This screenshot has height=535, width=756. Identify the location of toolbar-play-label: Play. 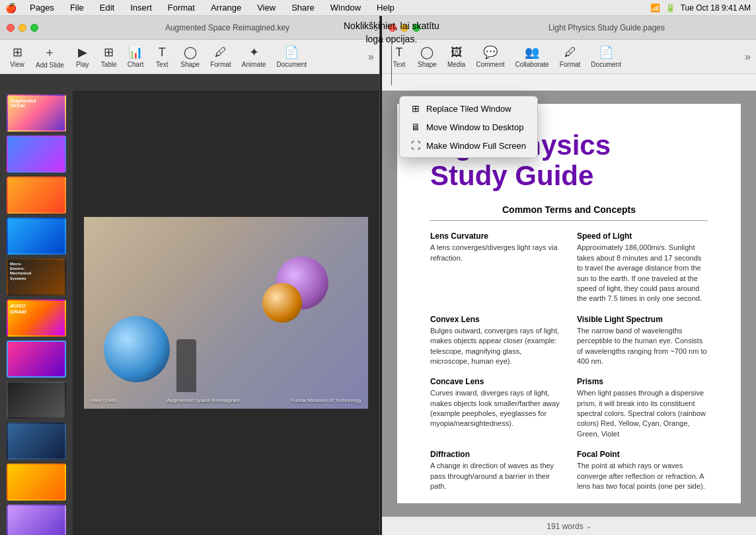
(82, 65).